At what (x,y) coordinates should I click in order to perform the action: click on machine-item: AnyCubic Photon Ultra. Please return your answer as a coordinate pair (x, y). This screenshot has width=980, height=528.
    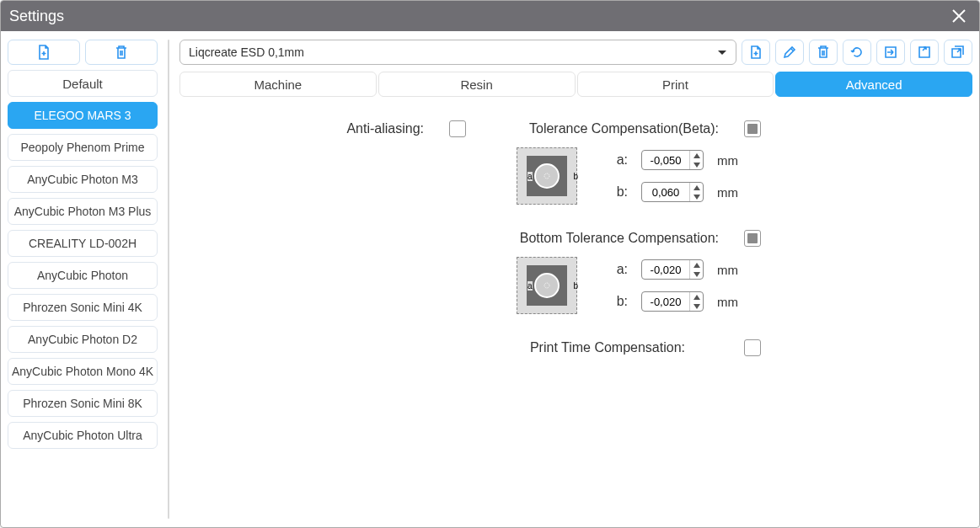
    Looking at the image, I should click on (83, 435).